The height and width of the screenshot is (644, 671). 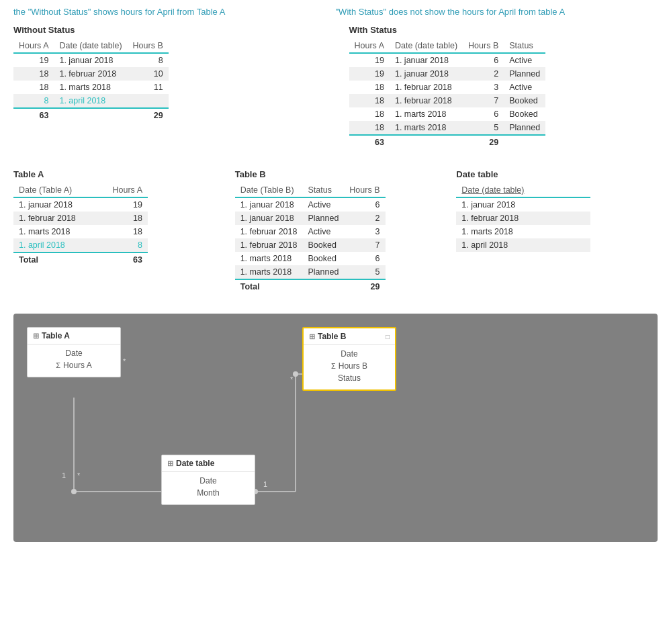 What do you see at coordinates (484, 128) in the screenshot?
I see `wst-hoursb: 5` at bounding box center [484, 128].